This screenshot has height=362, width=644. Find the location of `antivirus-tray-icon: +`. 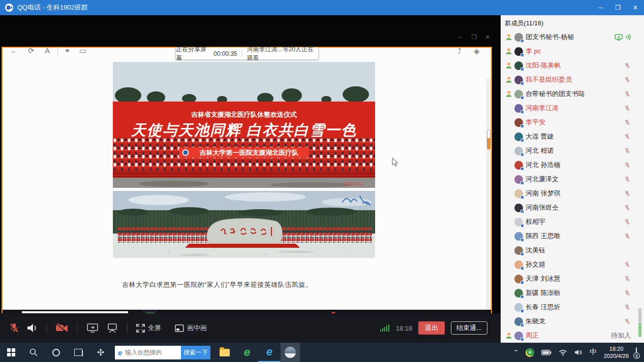

antivirus-tray-icon: + is located at coordinates (530, 352).